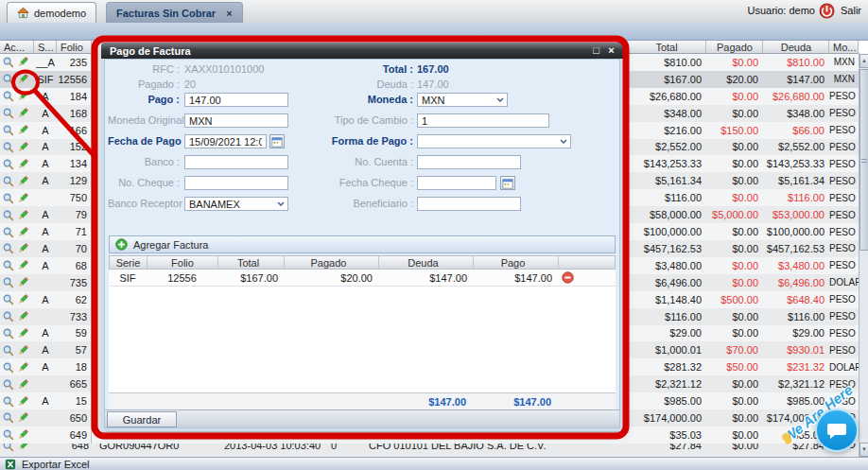  I want to click on invoice-row: A 129, so click(45, 181).